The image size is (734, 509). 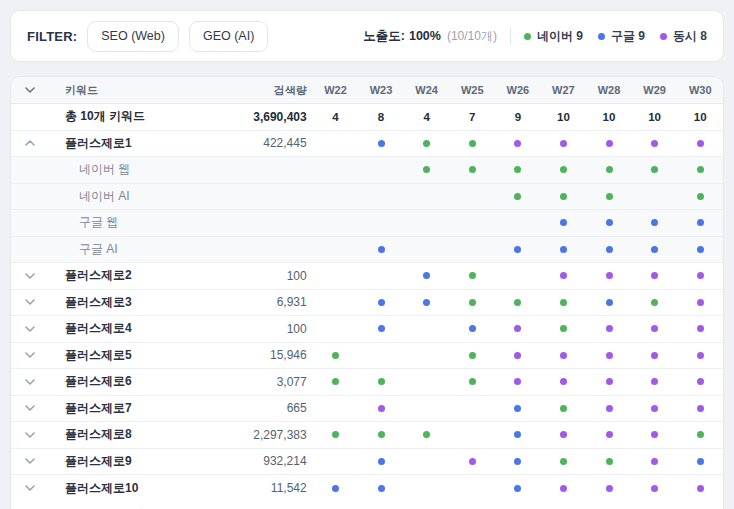 What do you see at coordinates (427, 90) in the screenshot?
I see `column-header-week: W24` at bounding box center [427, 90].